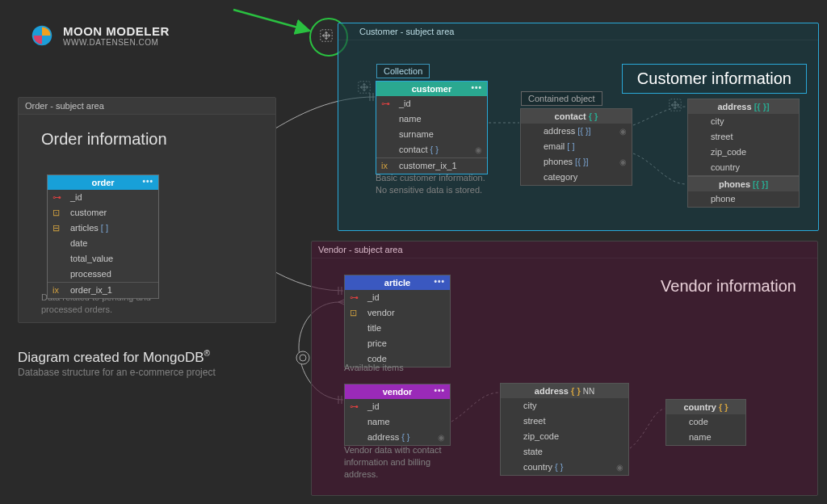  What do you see at coordinates (577, 147) in the screenshot?
I see `field-row: email[ ]` at bounding box center [577, 147].